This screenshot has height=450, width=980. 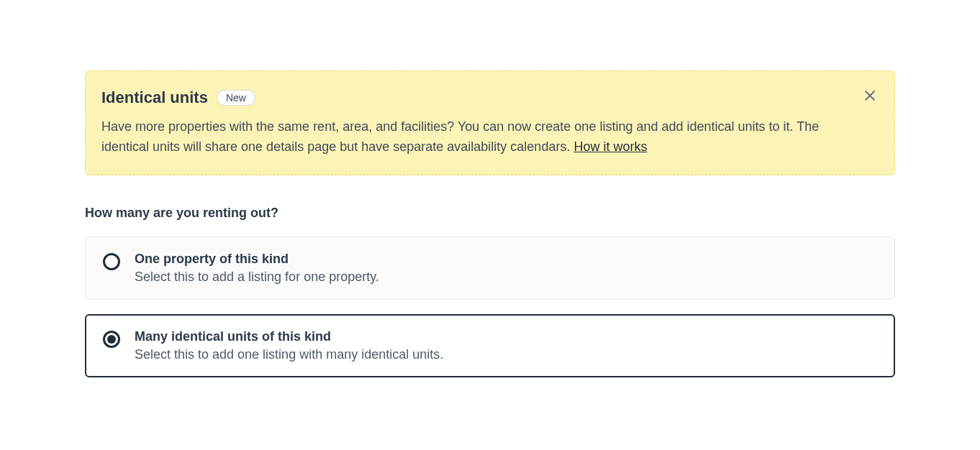 What do you see at coordinates (257, 259) in the screenshot?
I see `option-title: One property of this kind` at bounding box center [257, 259].